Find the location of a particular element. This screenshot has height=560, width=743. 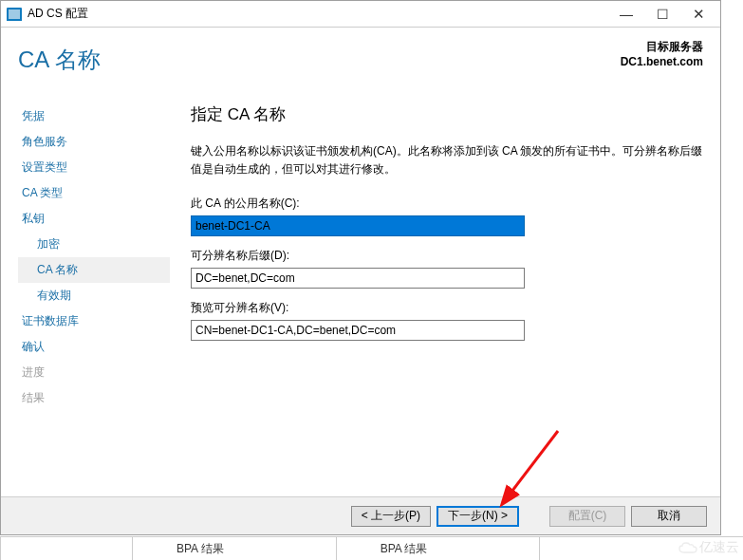

cancel-button: 取消 is located at coordinates (669, 516).